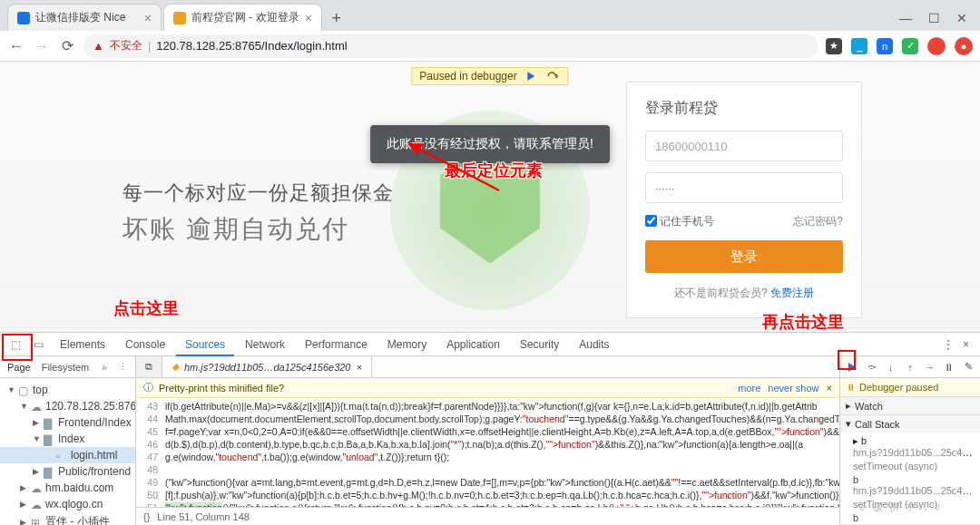  Describe the element at coordinates (935, 18) in the screenshot. I see `maximize-icon: ☐` at that location.